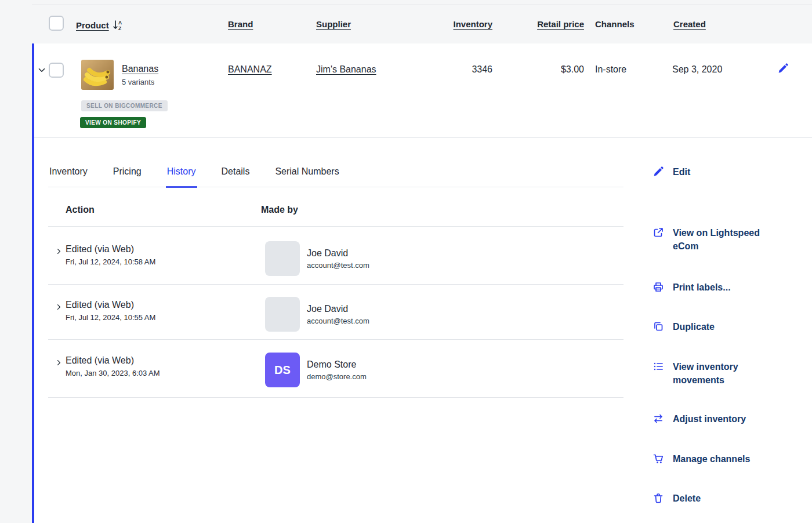 This screenshot has width=812, height=523. I want to click on history-header-divider, so click(336, 226).